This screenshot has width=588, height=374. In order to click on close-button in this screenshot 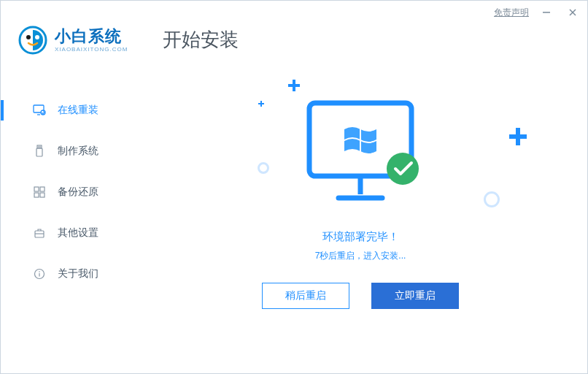, I will do `click(573, 12)`.